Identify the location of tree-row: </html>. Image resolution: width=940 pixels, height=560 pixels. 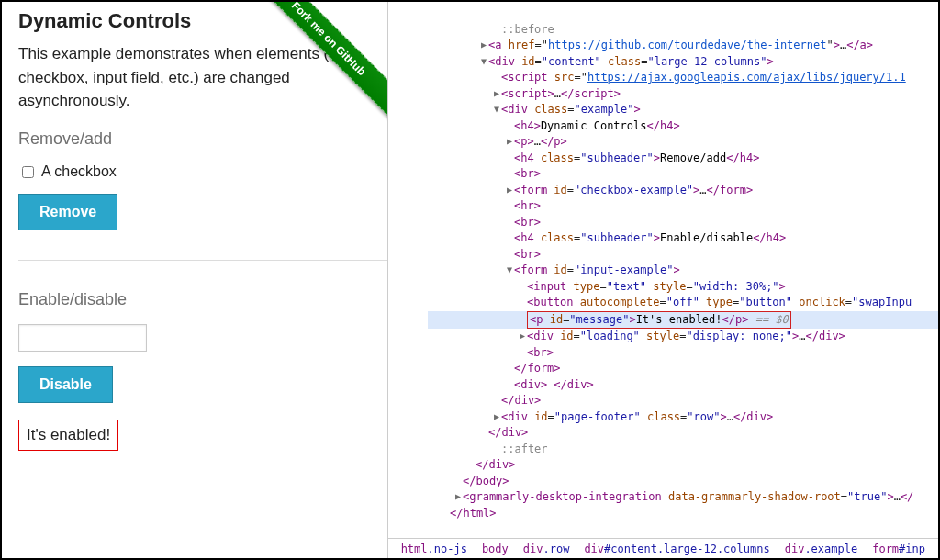
(683, 514).